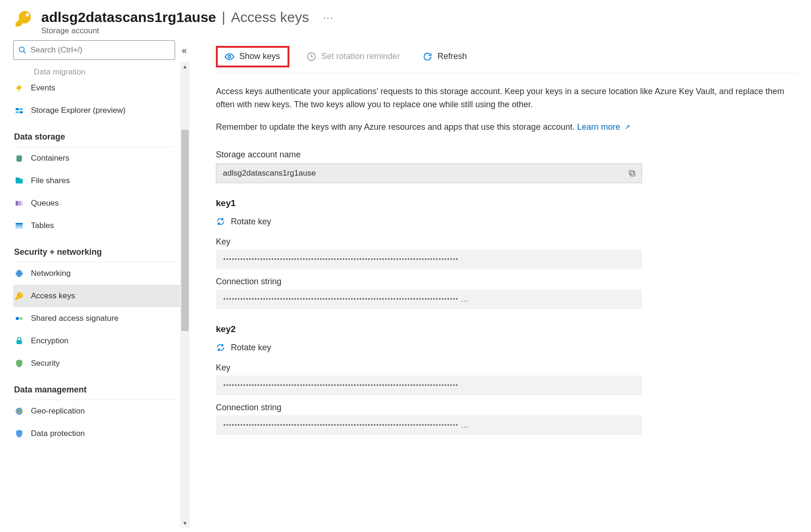  What do you see at coordinates (507, 282) in the screenshot?
I see `key1-conn-label: Connection string` at bounding box center [507, 282].